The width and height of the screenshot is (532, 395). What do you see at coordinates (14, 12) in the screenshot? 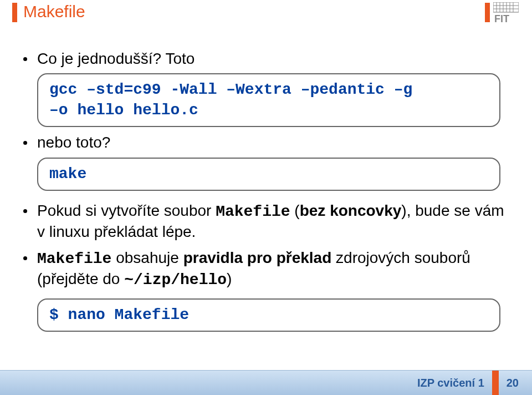
I see `header-accent-left` at bounding box center [14, 12].